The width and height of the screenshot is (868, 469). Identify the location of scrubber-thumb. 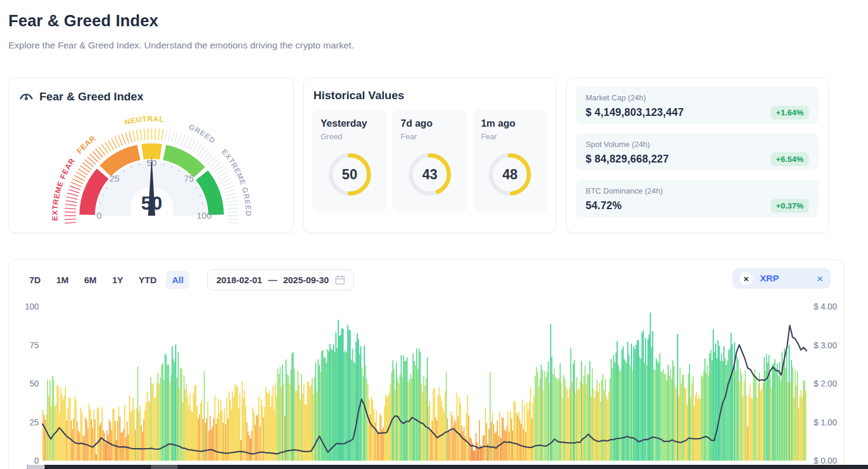
(164, 467).